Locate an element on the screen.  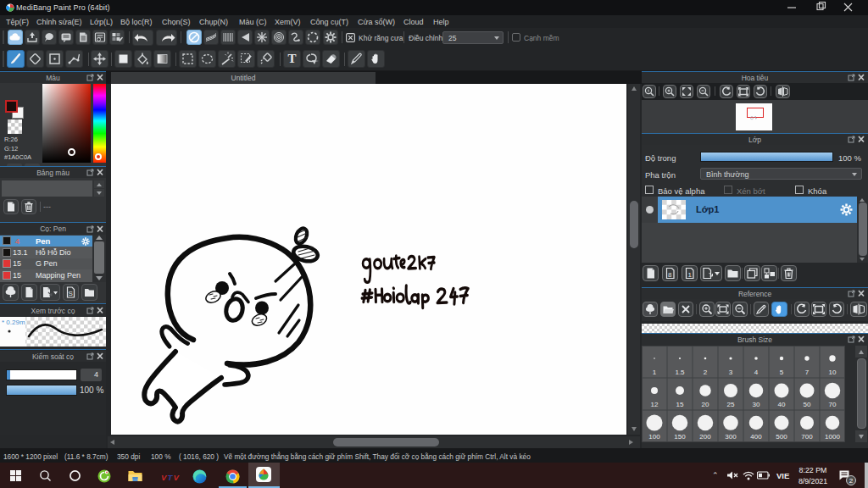
svg-text: T is located at coordinates (171, 477).